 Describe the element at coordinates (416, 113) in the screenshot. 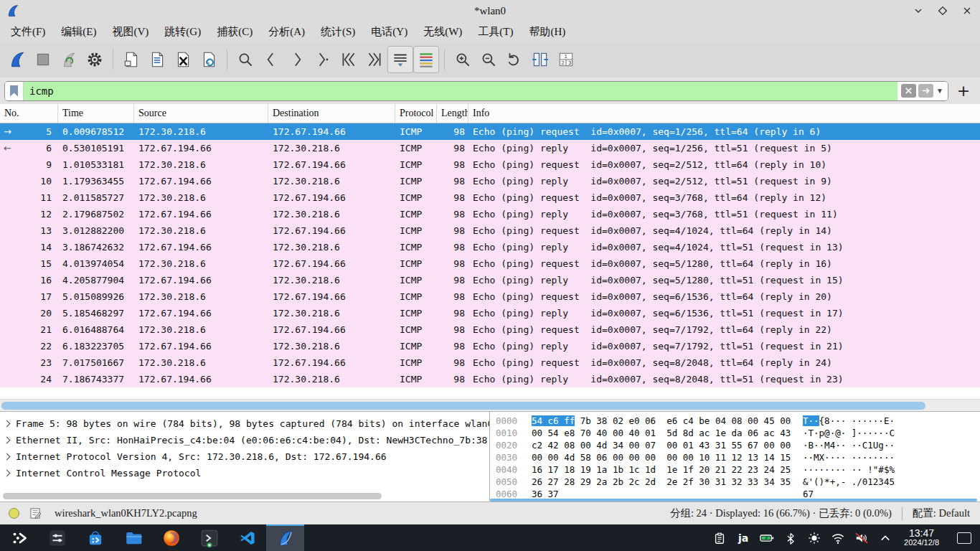

I see `column-header-protocol: Protocol` at that location.